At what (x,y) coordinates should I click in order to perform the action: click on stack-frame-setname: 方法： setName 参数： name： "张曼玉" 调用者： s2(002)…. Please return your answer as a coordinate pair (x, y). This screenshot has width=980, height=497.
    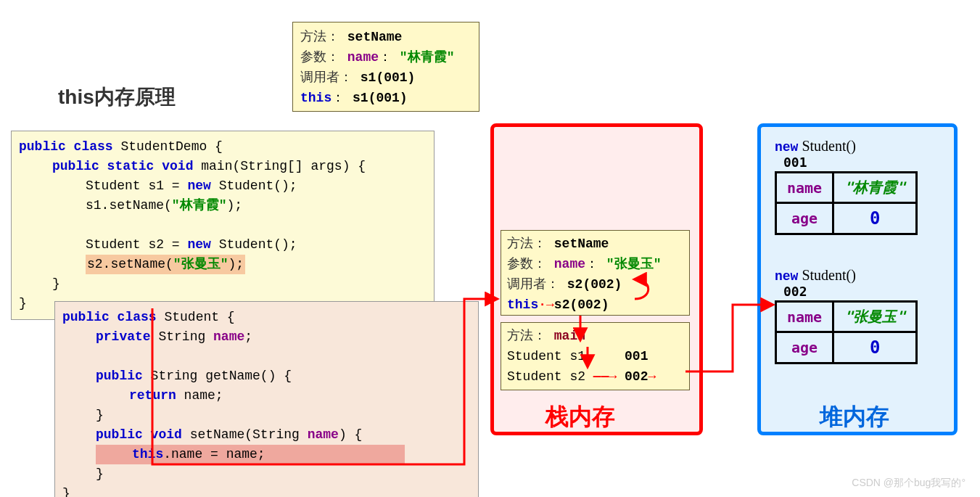
    Looking at the image, I should click on (595, 273).